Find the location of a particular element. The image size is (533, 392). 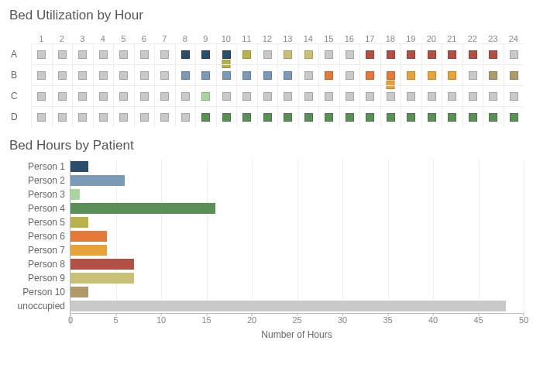

hour-header: 11 is located at coordinates (246, 36).